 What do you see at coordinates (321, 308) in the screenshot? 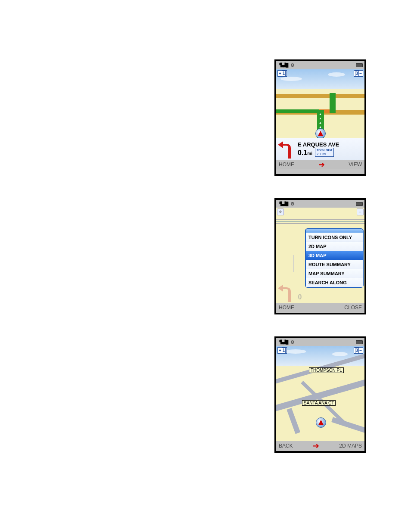
I see `softkey-bar: HOME CLOSE` at bounding box center [321, 308].